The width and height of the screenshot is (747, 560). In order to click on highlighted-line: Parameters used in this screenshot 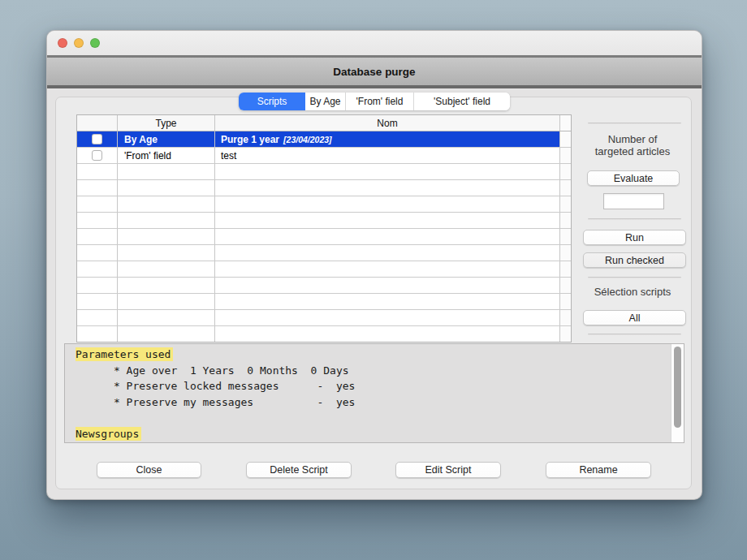, I will do `click(374, 355)`.